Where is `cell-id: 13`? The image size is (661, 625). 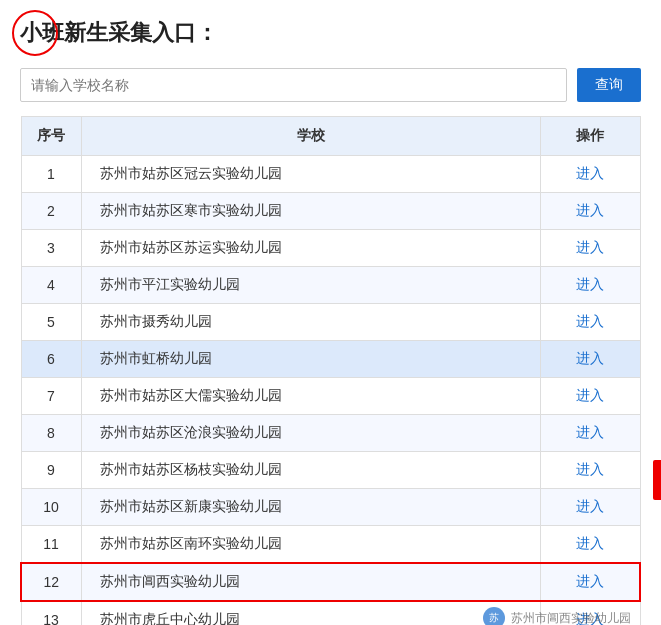 cell-id: 13 is located at coordinates (51, 613).